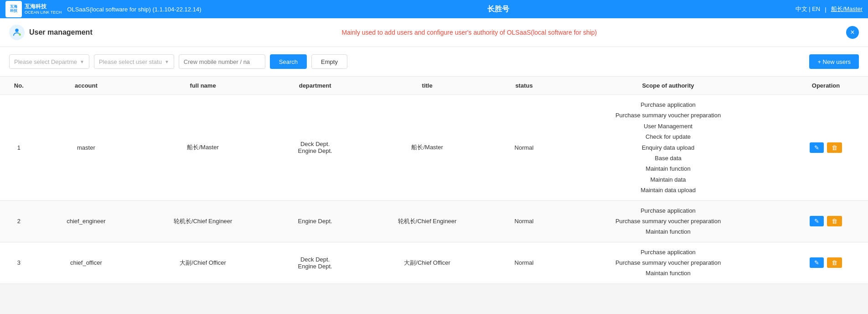 The width and height of the screenshot is (868, 314). Describe the element at coordinates (14, 9) in the screenshot. I see `logo-box: 互海科技` at that location.